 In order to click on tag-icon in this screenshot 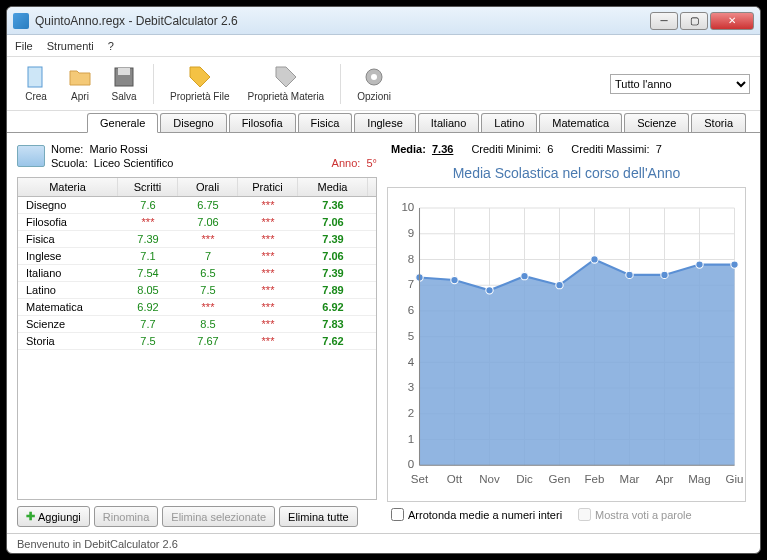, I will do `click(200, 77)`.